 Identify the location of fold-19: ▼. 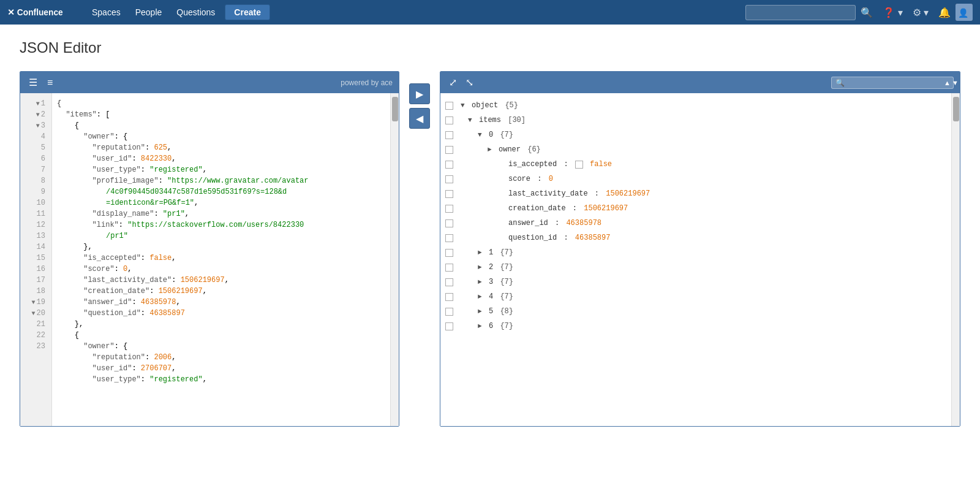
(34, 303).